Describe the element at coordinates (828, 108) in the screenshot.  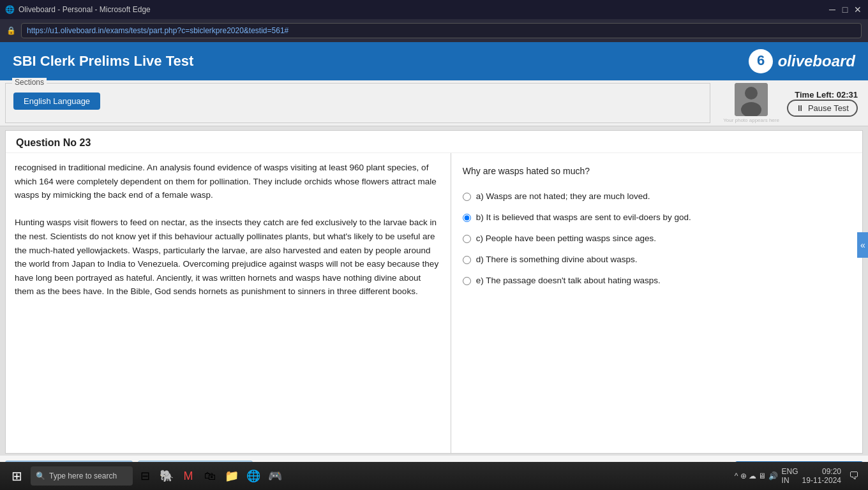
I see `pause-label: Pause Test` at that location.